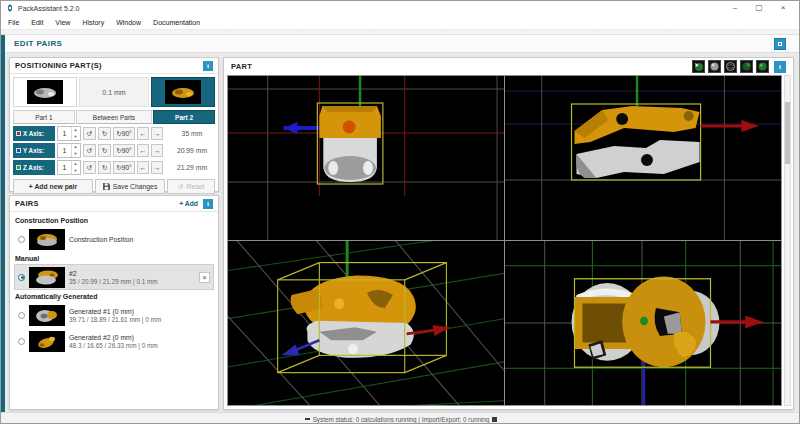 This screenshot has height=424, width=800. What do you see at coordinates (62, 22) in the screenshot?
I see `menu-view: View` at bounding box center [62, 22].